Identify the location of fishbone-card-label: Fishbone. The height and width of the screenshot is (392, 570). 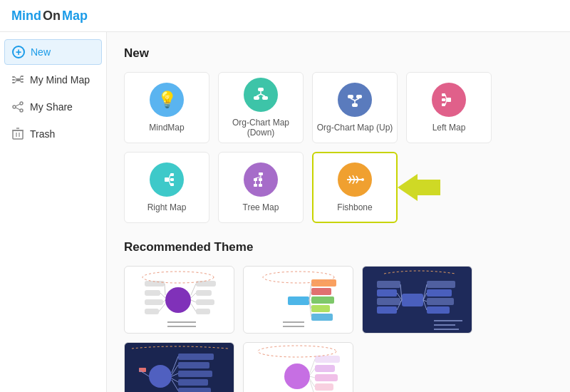
(355, 207).